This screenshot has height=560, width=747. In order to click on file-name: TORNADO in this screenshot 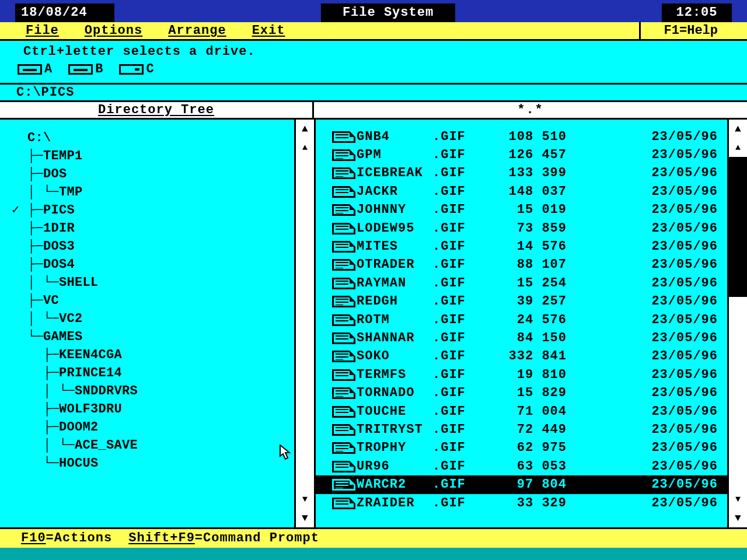, I will do `click(395, 393)`.